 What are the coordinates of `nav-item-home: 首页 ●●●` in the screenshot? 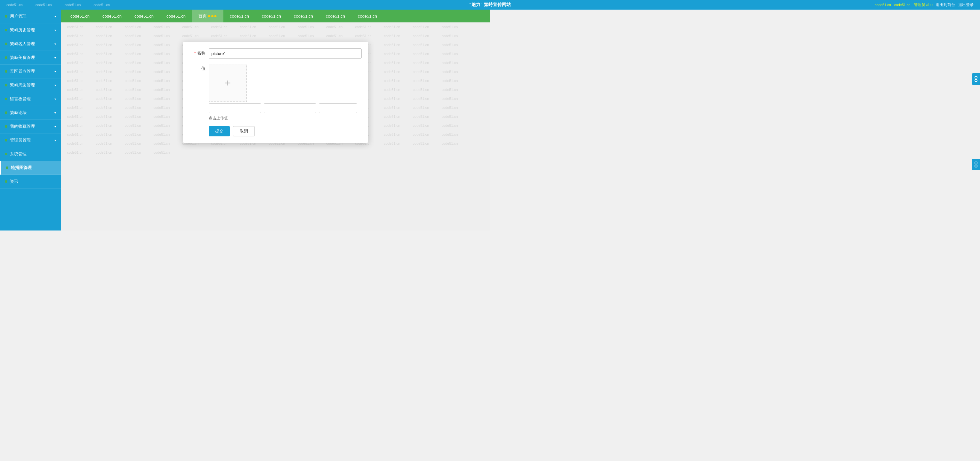 It's located at (208, 16).